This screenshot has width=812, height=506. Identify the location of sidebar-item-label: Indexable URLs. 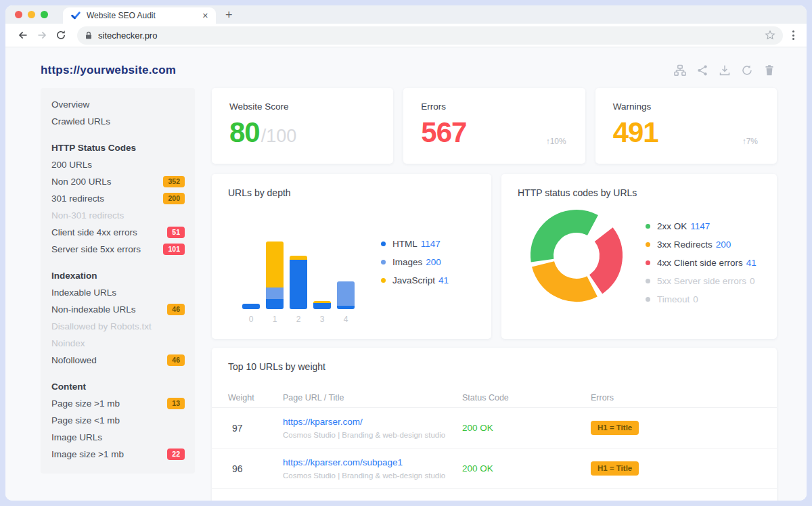
(84, 292).